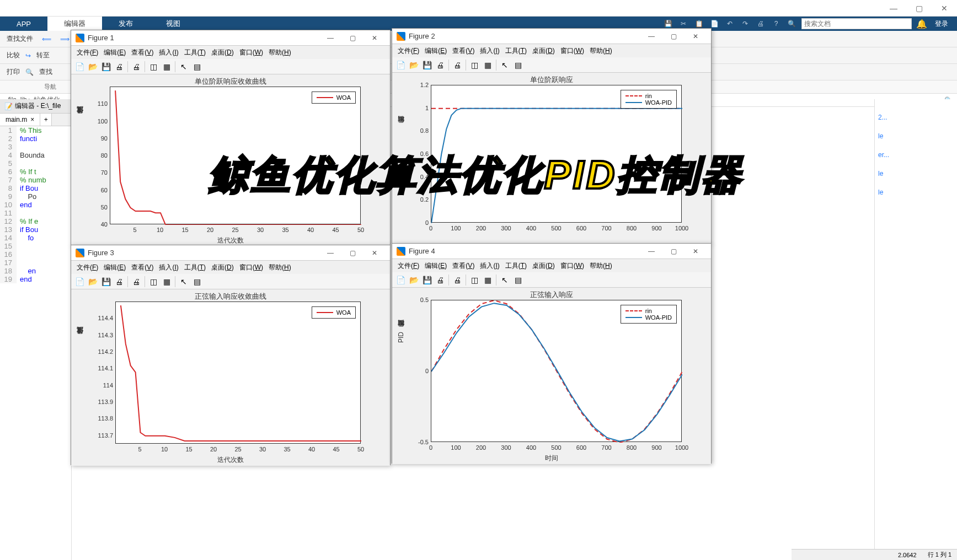  I want to click on figure-1-window: Figure 1 — ▢ ✕ 文件(F)编辑(E)查看(V)插入(I)工具(T)…, so click(231, 138).